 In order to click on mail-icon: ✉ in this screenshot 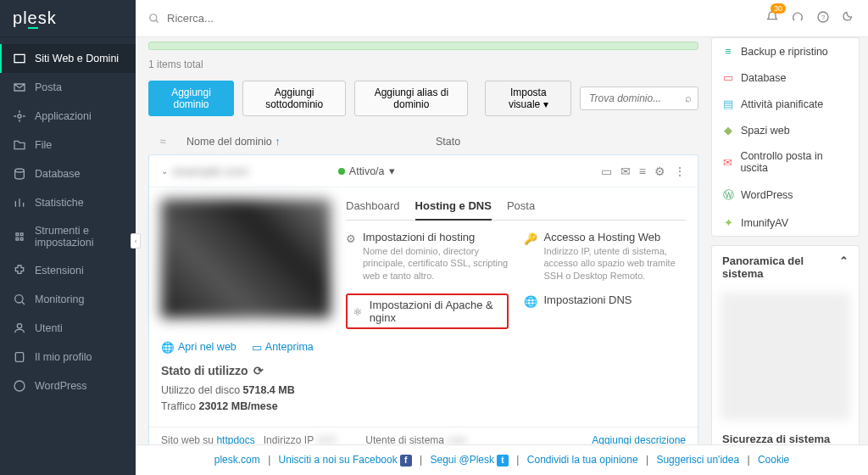, I will do `click(626, 171)`.